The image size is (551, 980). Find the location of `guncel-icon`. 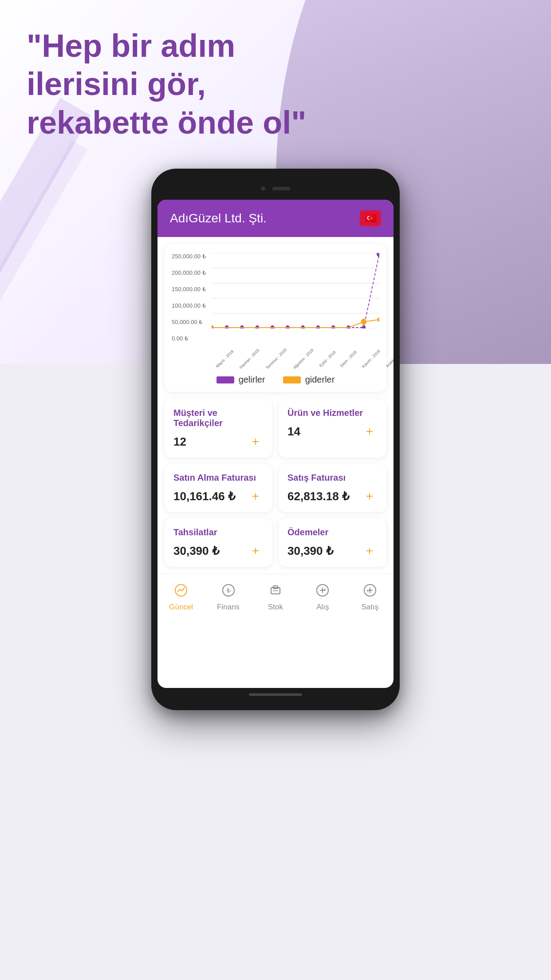

guncel-icon is located at coordinates (181, 590).